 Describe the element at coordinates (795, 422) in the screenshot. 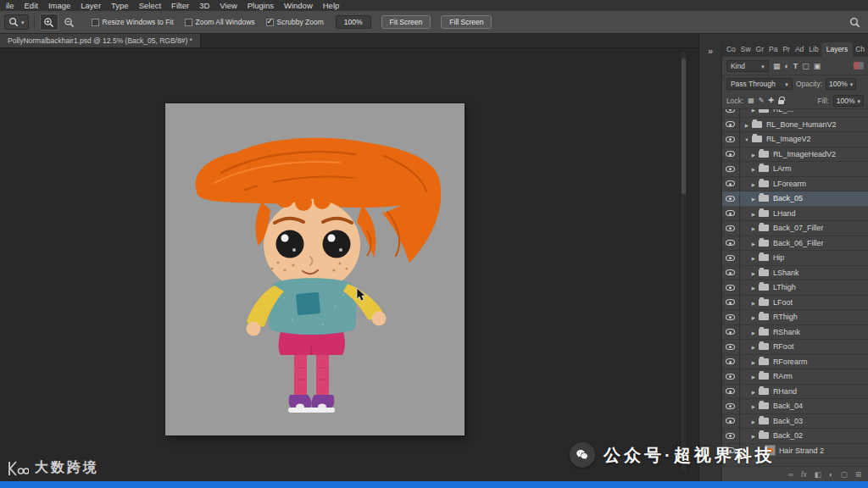

I see `layer-row: Back_03` at that location.